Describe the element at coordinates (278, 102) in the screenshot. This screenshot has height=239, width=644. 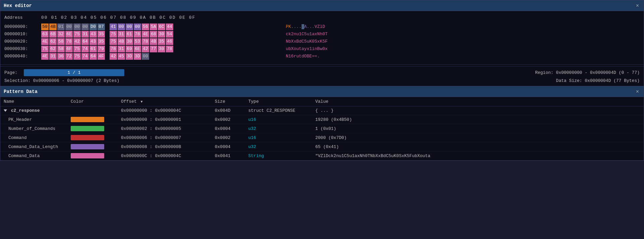
I see `col-header-type: Type` at that location.